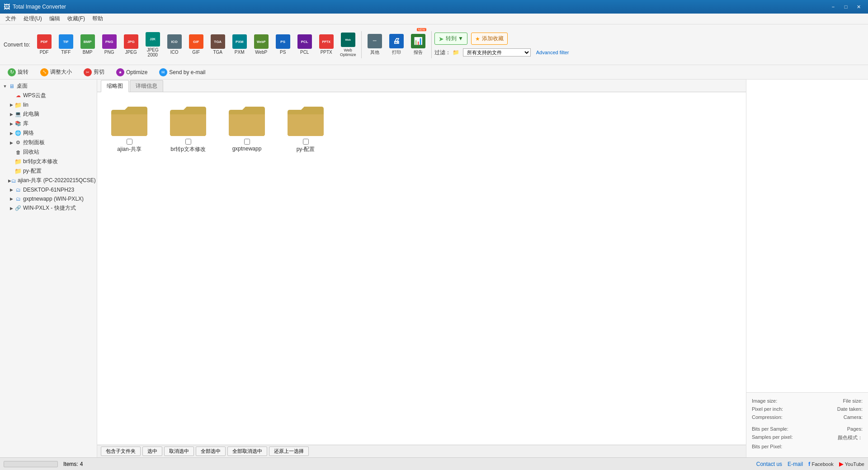 Image resolution: width=868 pixels, height=470 pixels. What do you see at coordinates (52, 152) in the screenshot?
I see `sidebar-item-recycle: 🗑 回收站` at bounding box center [52, 152].